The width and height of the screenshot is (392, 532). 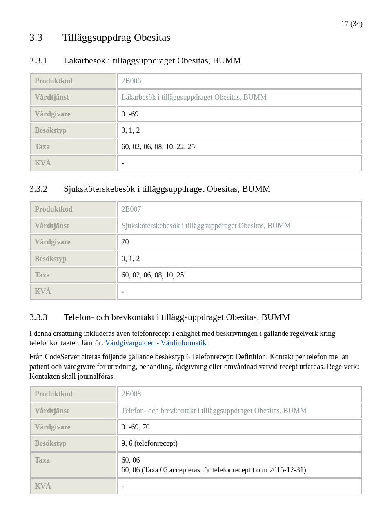 I want to click on table-row: Besökstyp9, 6 (telefonrecept), so click(x=196, y=443).